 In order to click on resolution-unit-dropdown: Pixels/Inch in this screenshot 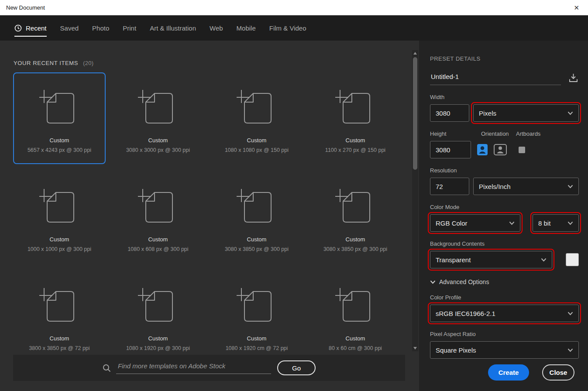, I will do `click(526, 186)`.